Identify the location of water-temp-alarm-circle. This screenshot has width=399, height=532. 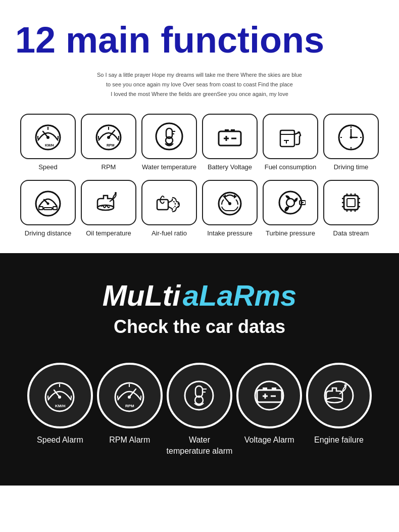
(200, 396).